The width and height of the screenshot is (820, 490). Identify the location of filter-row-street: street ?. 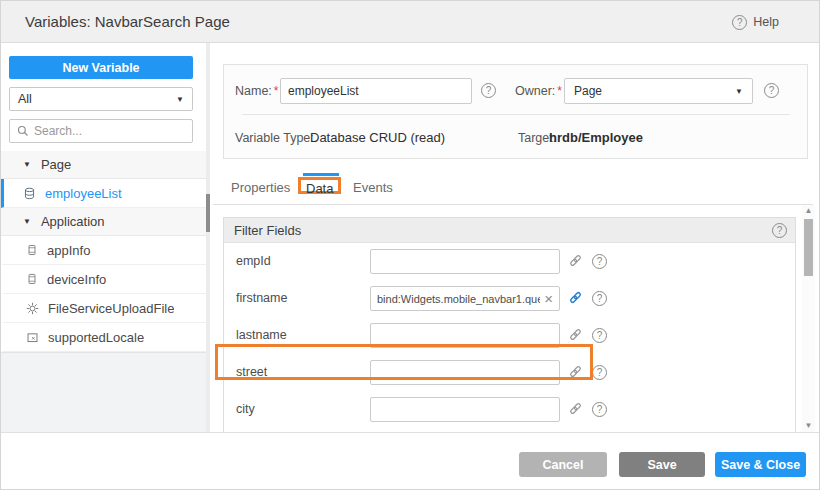
(510, 372).